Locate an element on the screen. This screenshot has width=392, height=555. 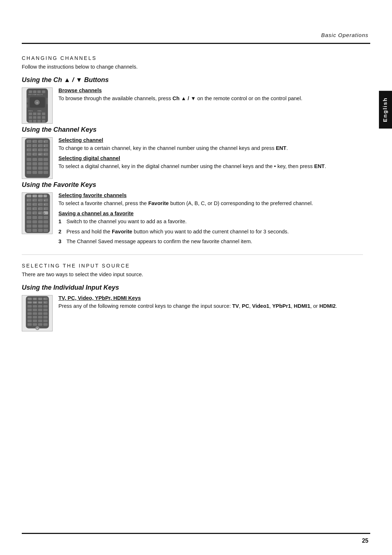
svg-text: Fav is located at coordinates (45, 196).